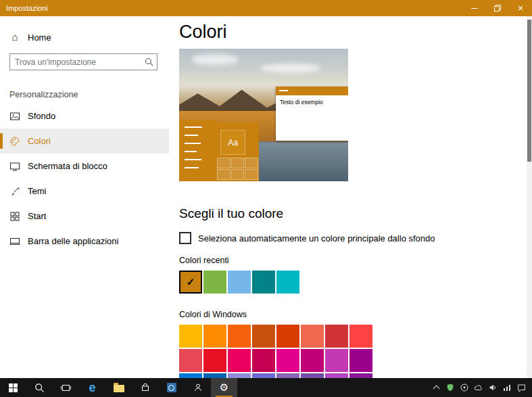  I want to click on sidebar-item-label: Temi, so click(37, 191).